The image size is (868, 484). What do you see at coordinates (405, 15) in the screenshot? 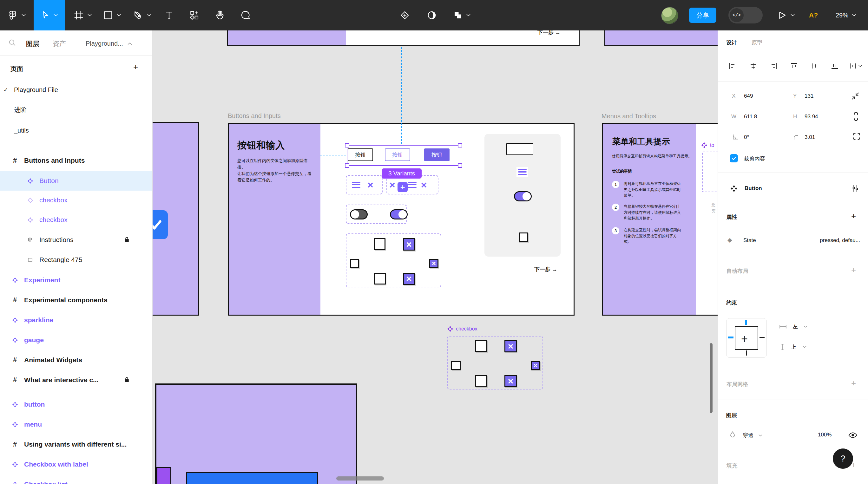
I see `create-component-button` at bounding box center [405, 15].